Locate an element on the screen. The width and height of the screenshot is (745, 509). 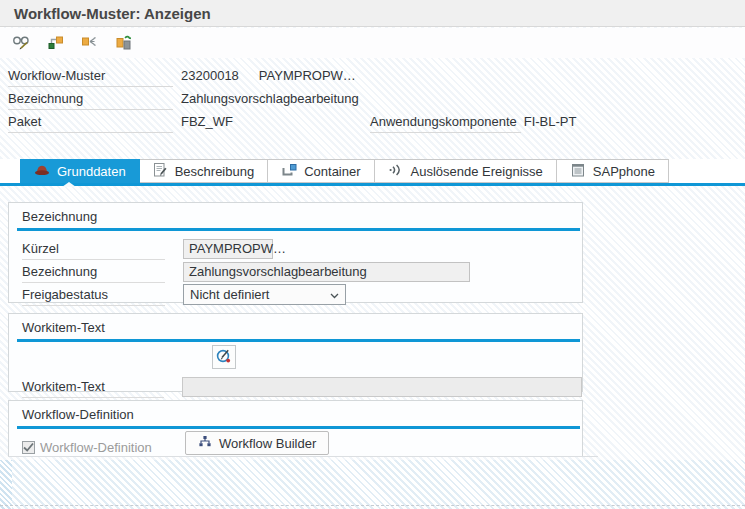
bottom-dashed-line is located at coordinates (372, 506).